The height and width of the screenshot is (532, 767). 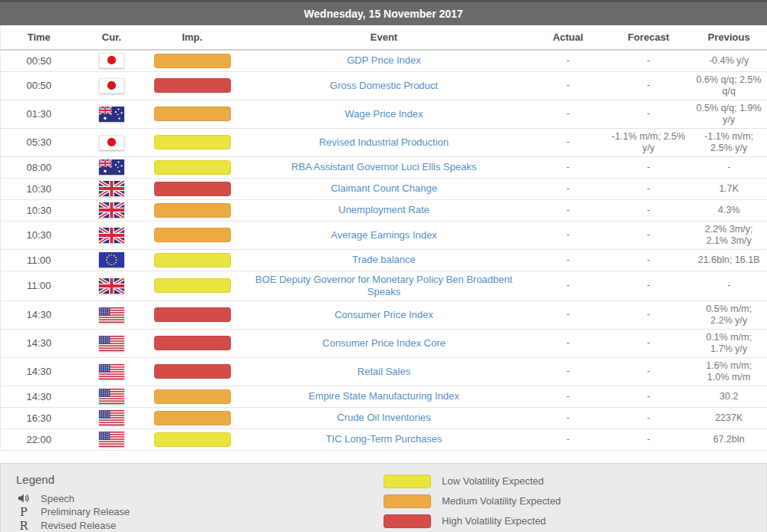 I want to click on event-link: RBA Assistant Governor Luci Ellis Speaks, so click(x=384, y=167).